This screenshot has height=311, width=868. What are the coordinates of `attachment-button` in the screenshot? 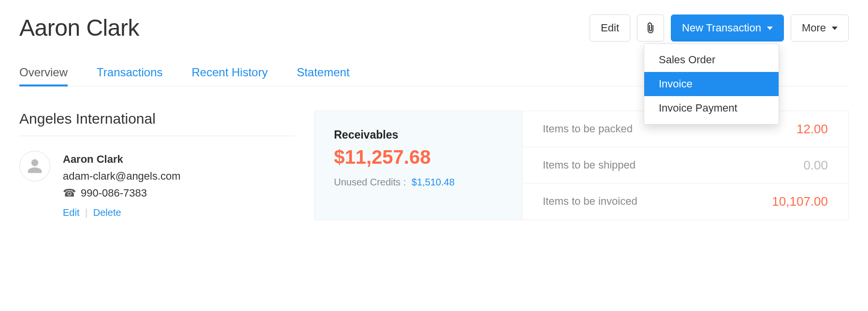 It's located at (651, 28).